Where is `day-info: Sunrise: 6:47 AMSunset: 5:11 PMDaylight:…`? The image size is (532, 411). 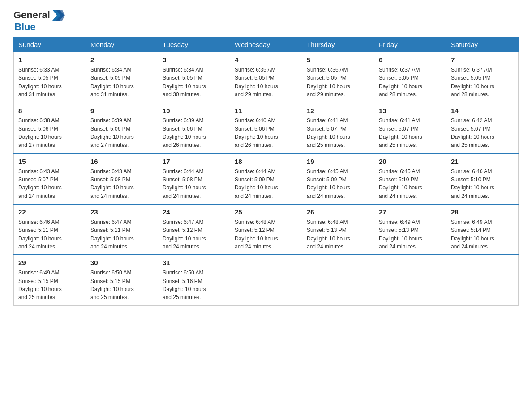 day-info: Sunrise: 6:47 AMSunset: 5:11 PMDaylight:… is located at coordinates (112, 235).